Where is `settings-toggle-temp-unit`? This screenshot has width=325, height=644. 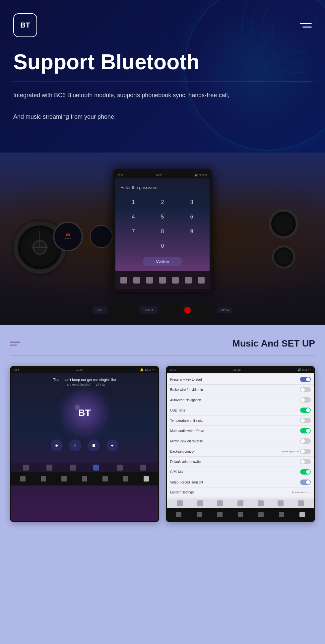
settings-toggle-temp-unit is located at coordinates (305, 420).